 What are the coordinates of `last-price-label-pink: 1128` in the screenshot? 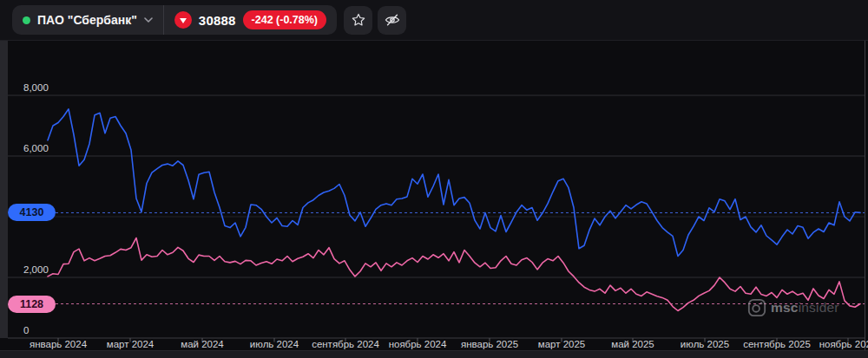 It's located at (31, 304).